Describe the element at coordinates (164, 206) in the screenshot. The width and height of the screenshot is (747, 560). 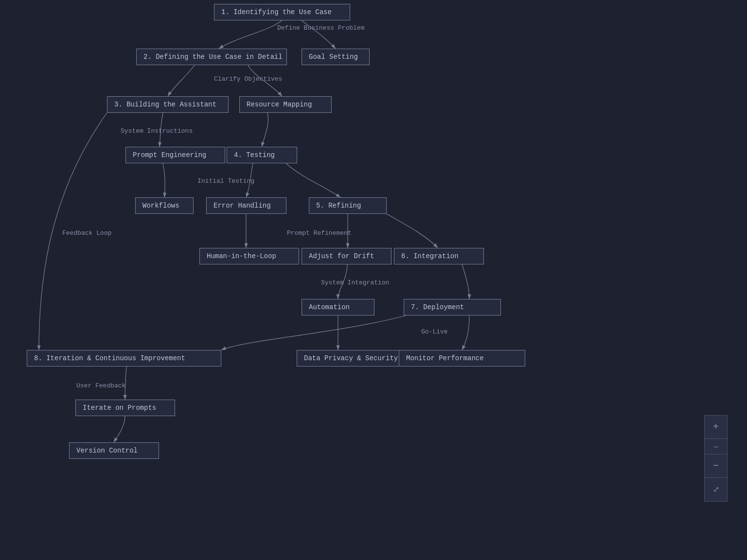
I see `node-workflows: Workflows` at that location.